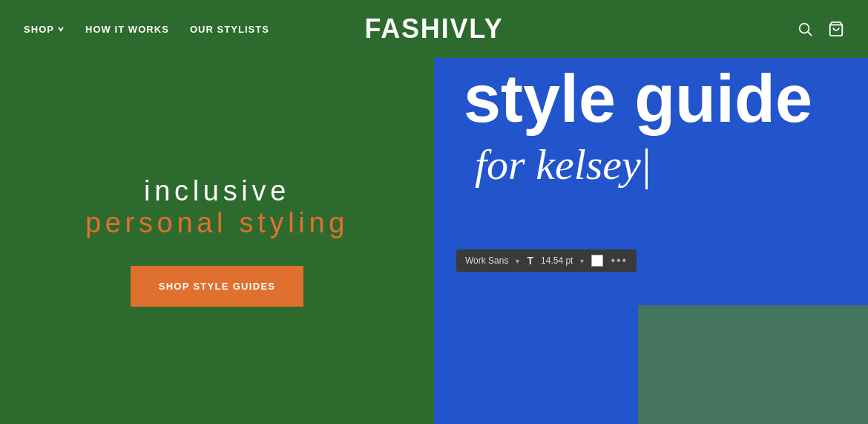 The width and height of the screenshot is (868, 424). I want to click on site-logo: FASHIVLY, so click(433, 29).